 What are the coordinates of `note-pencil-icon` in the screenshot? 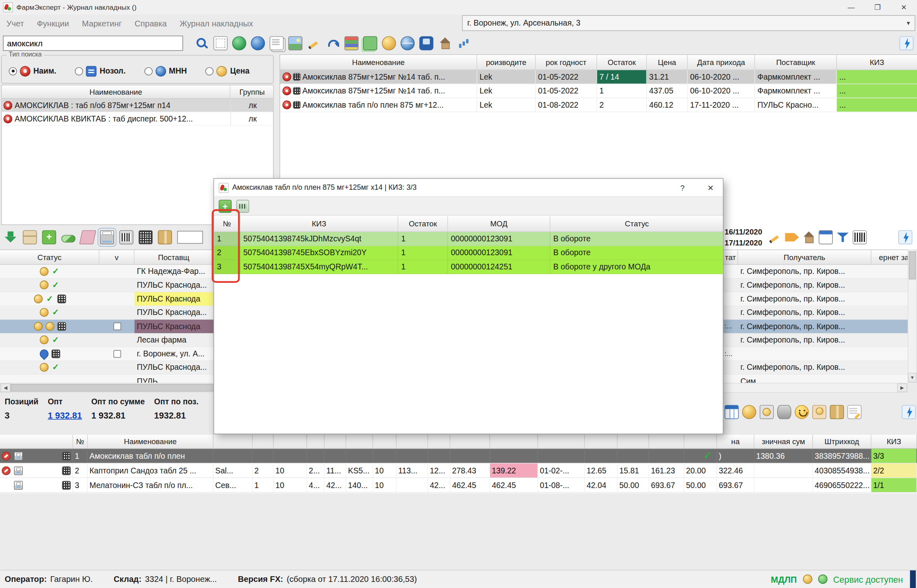 It's located at (855, 412).